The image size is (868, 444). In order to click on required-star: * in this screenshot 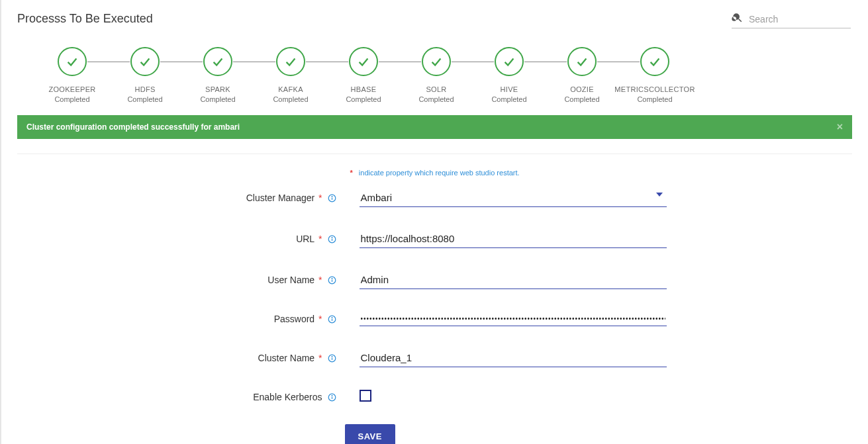, I will do `click(351, 173)`.